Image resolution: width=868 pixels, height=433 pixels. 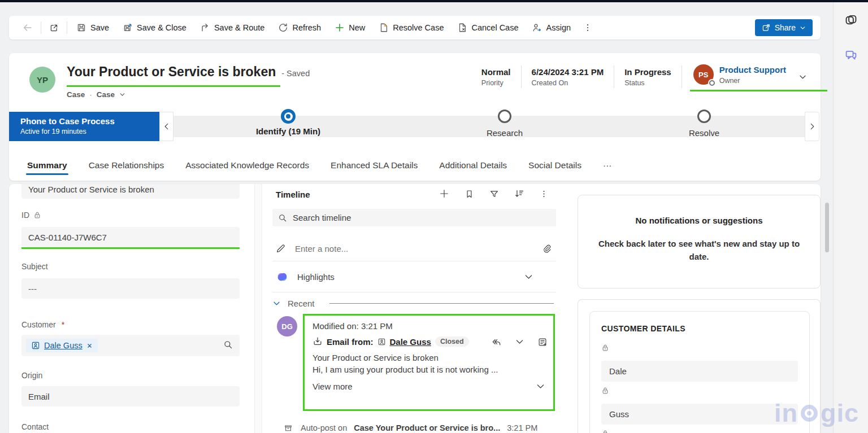 I want to click on status-label: Status, so click(x=648, y=83).